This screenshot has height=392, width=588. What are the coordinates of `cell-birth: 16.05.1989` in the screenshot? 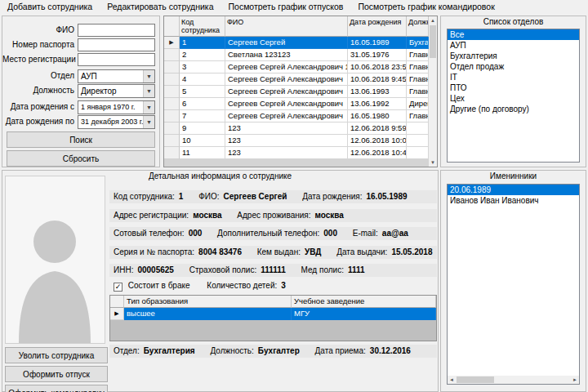 It's located at (377, 42).